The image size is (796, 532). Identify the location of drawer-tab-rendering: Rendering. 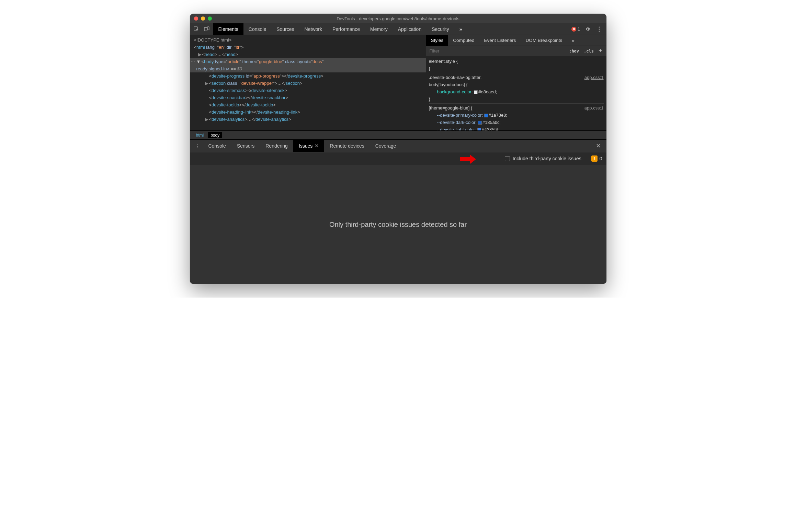
(277, 146).